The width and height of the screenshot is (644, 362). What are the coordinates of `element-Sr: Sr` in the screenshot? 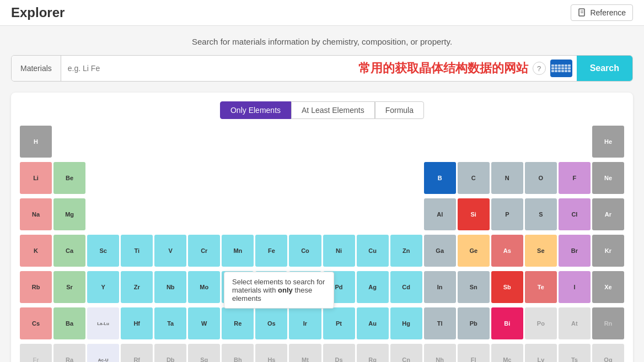 It's located at (69, 287).